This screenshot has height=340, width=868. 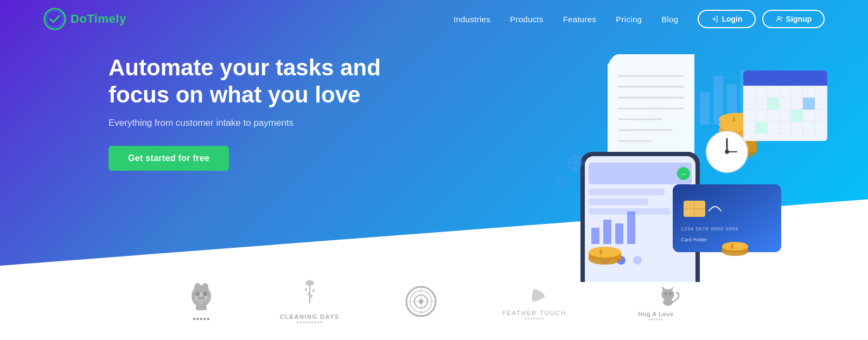 What do you see at coordinates (55, 19) in the screenshot?
I see `logo-icon` at bounding box center [55, 19].